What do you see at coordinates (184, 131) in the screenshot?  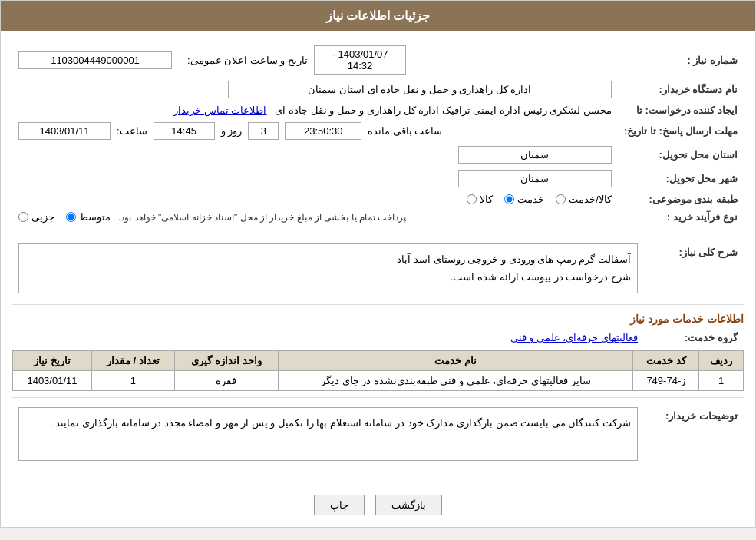 I see `time-value: 14:45` at bounding box center [184, 131].